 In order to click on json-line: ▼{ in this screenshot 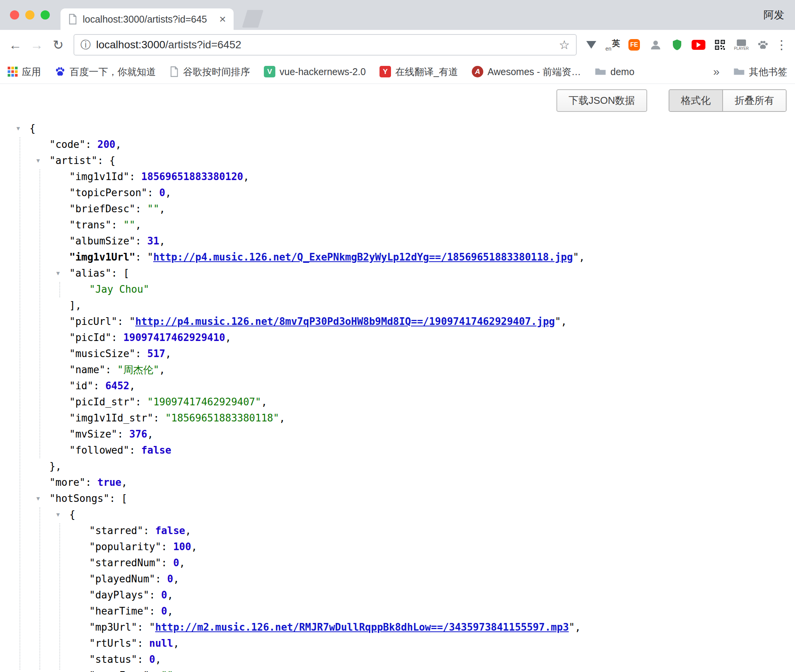, I will do `click(398, 128)`.